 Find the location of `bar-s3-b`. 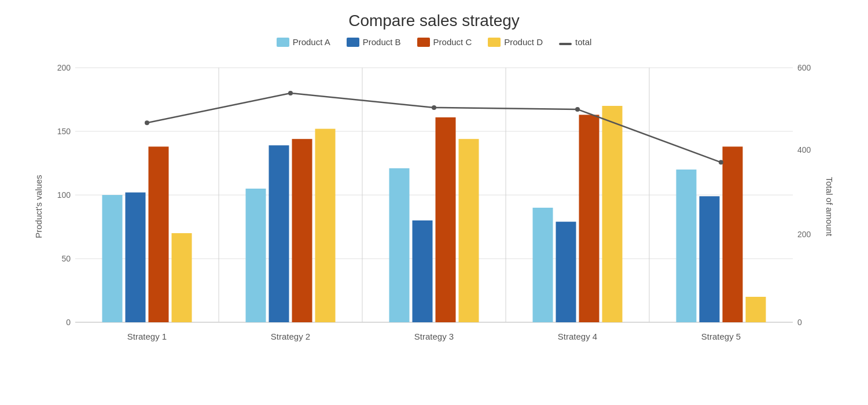

bar-s3-b is located at coordinates (422, 271).